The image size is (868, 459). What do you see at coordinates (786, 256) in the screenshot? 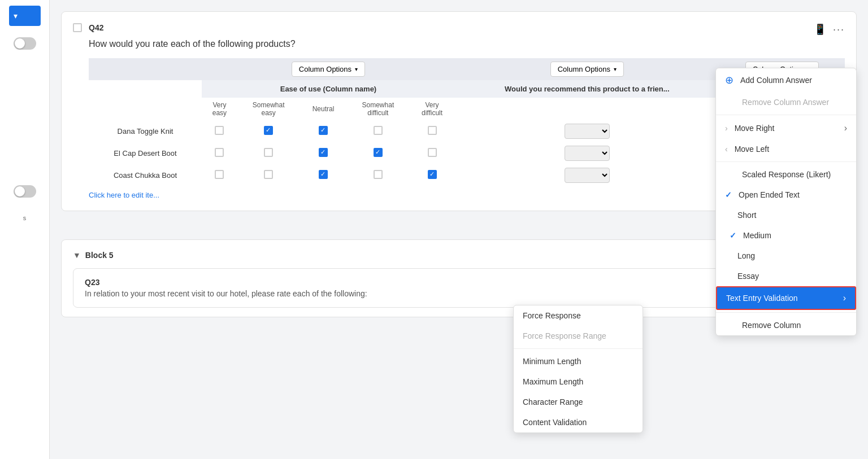
I see `menu-long: Long` at bounding box center [786, 256].